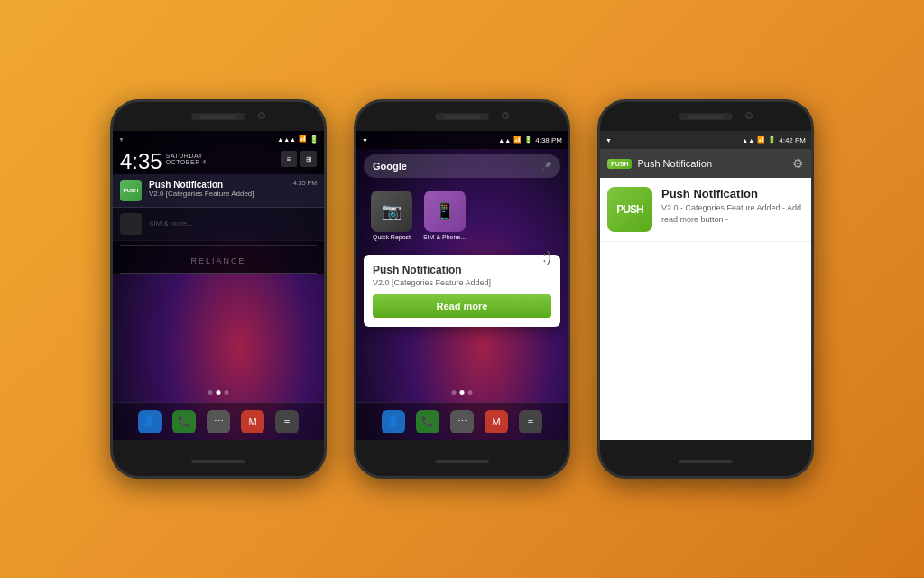  What do you see at coordinates (309, 159) in the screenshot?
I see `grid-icon: ⊞` at bounding box center [309, 159].